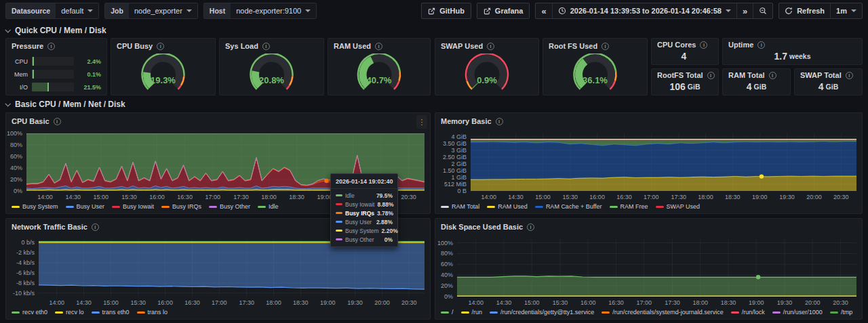  What do you see at coordinates (503, 11) in the screenshot?
I see `grafana-link-button: Grafana` at bounding box center [503, 11].